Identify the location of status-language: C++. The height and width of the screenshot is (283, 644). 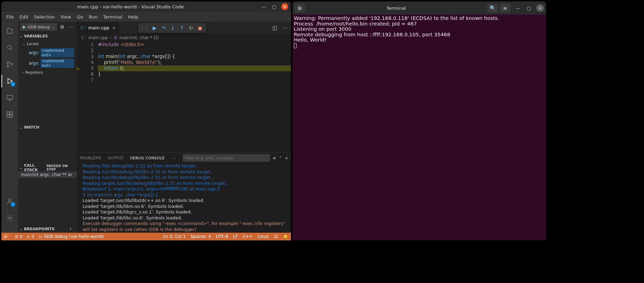
(248, 237).